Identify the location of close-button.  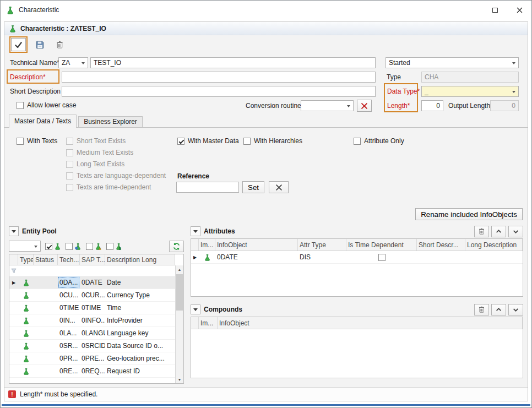
(519, 10).